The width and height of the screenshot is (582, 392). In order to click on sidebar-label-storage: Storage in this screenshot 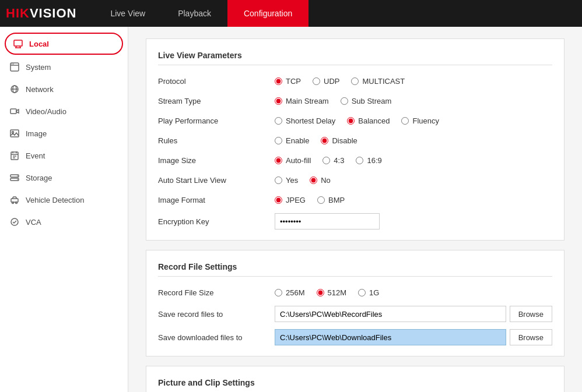, I will do `click(39, 178)`.